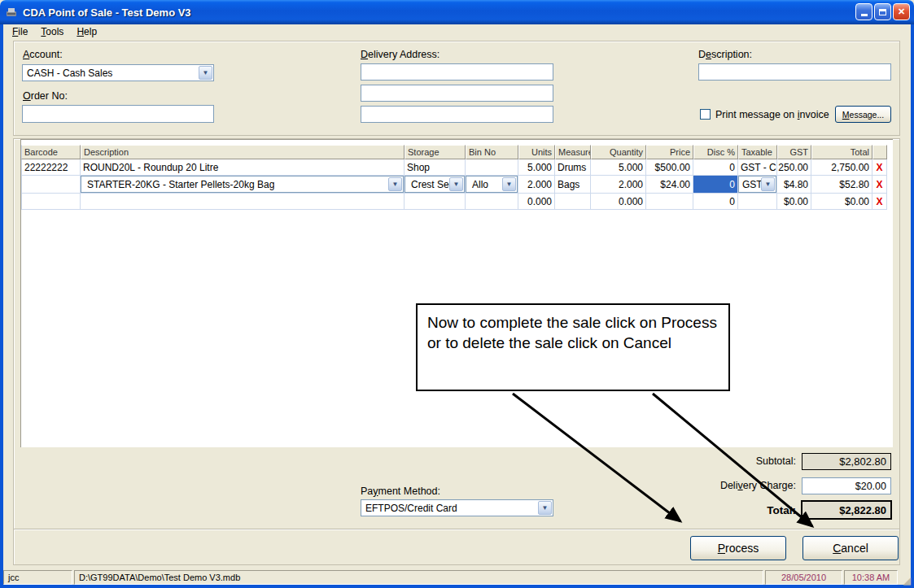 The width and height of the screenshot is (914, 588). What do you see at coordinates (50, 168) in the screenshot?
I see `cell-barcode: 22222222` at bounding box center [50, 168].